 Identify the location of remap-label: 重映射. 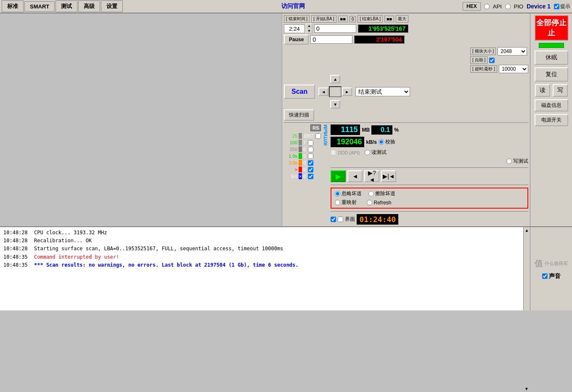
(349, 203).